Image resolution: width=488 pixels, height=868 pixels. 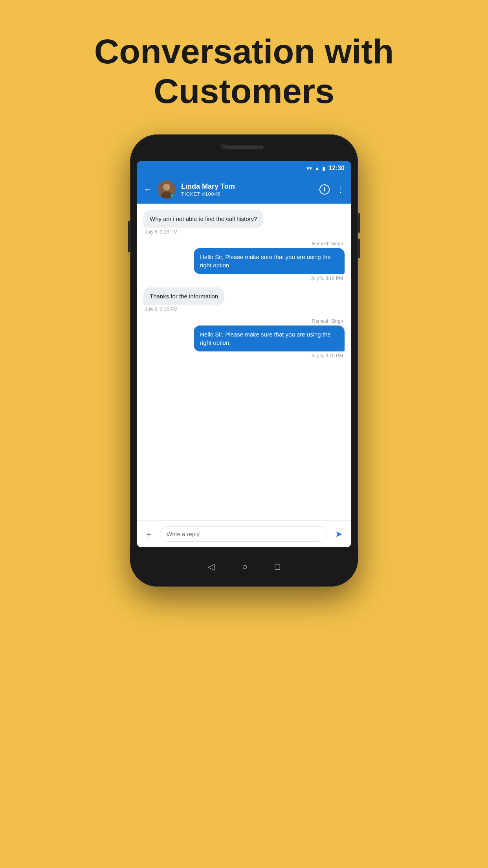 What do you see at coordinates (325, 189) in the screenshot?
I see `info-button: i` at bounding box center [325, 189].